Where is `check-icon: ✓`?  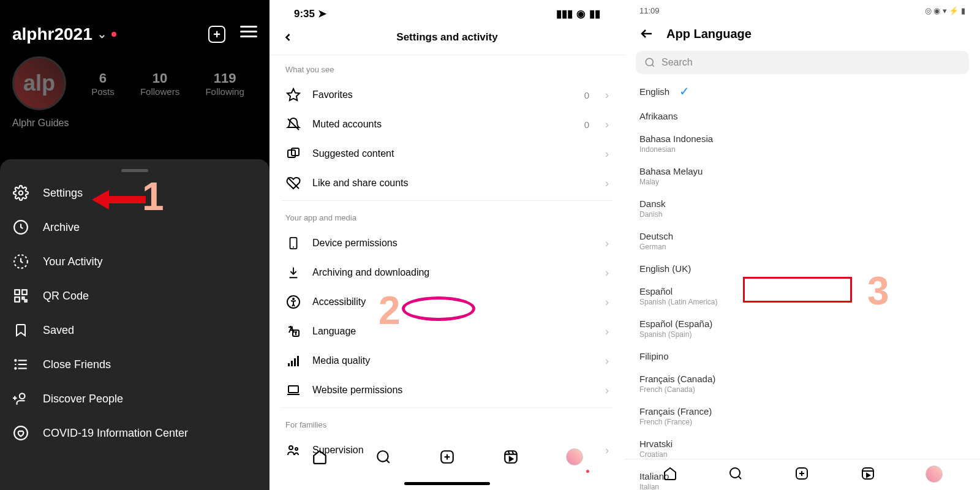
check-icon: ✓ is located at coordinates (685, 91).